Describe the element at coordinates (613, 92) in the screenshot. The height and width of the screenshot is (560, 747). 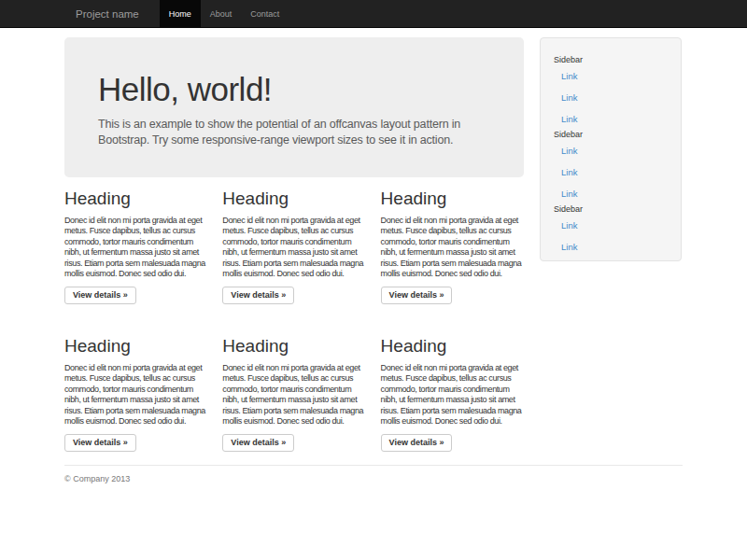
I see `sidebar-group-1: Sidebar Link Link Link` at that location.